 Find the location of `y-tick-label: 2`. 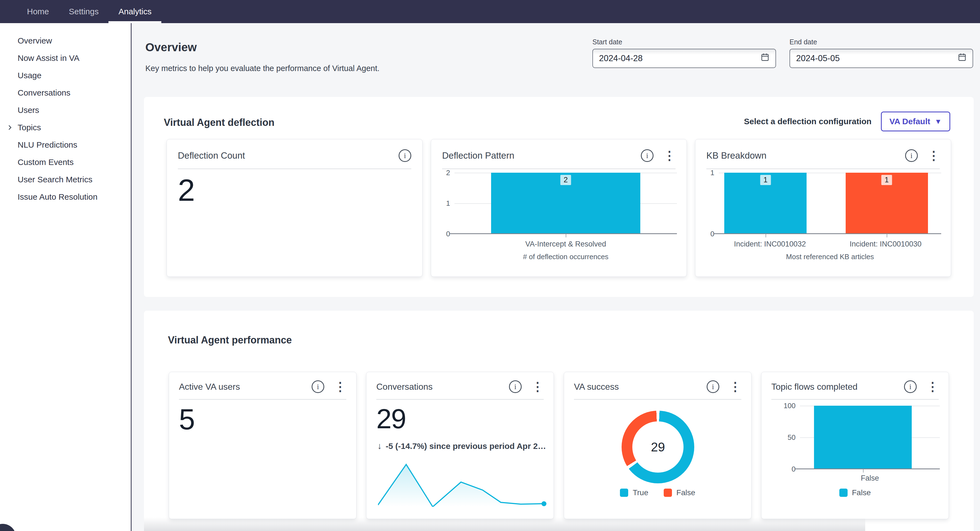

y-tick-label: 2 is located at coordinates (441, 173).